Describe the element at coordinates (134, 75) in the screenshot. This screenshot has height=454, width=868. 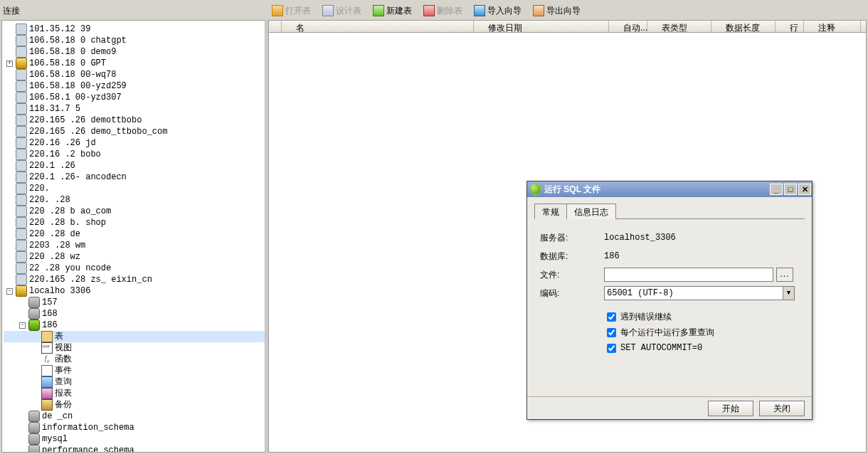
I see `tree-node: 106.58.18 00-wq78` at that location.